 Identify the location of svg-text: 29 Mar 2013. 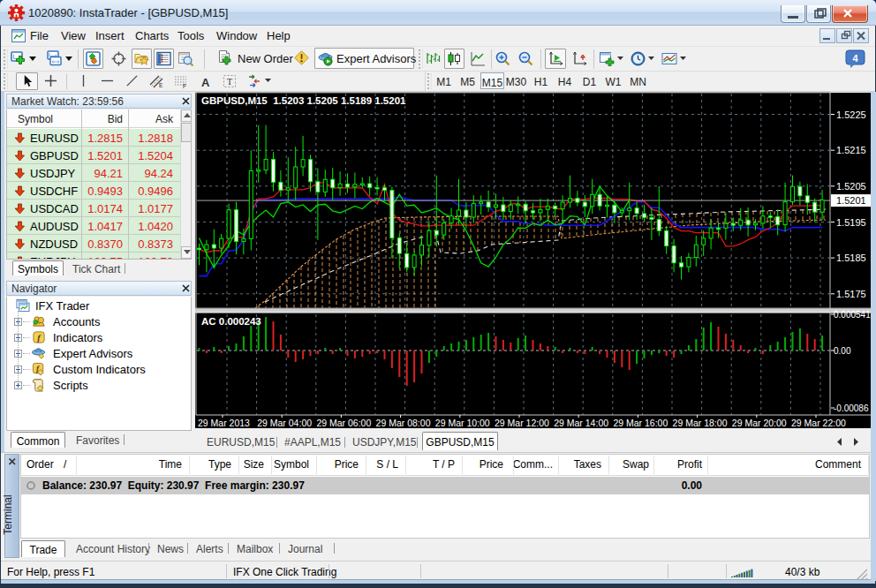
(224, 423).